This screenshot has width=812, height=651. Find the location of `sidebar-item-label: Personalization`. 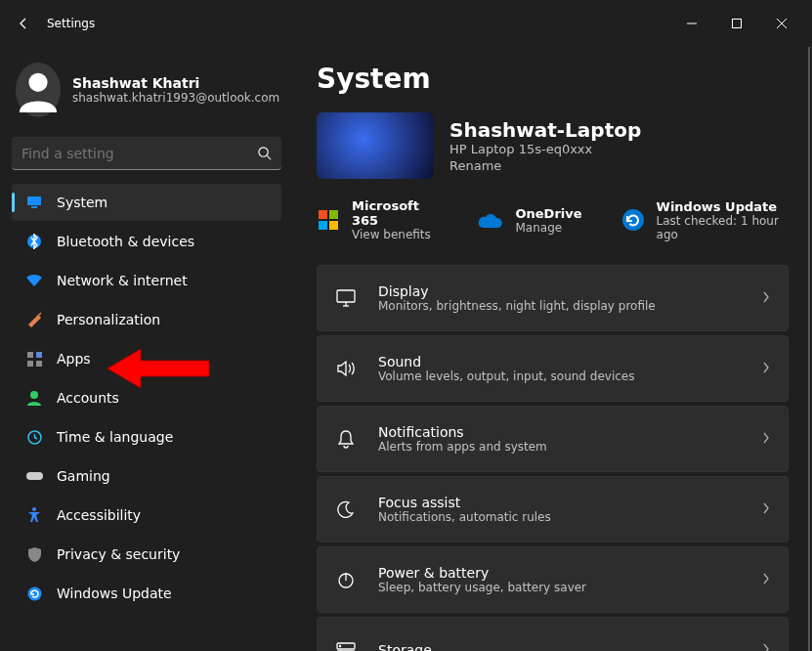

sidebar-item-label: Personalization is located at coordinates (108, 320).